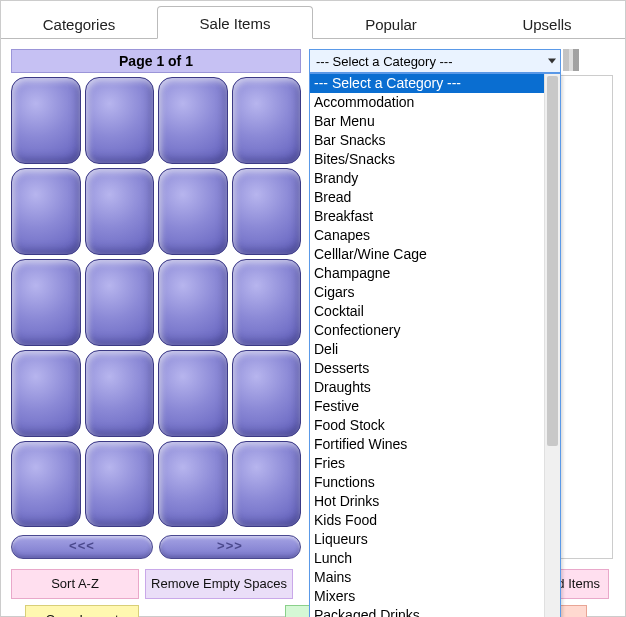 This screenshot has height=617, width=626. I want to click on prev-page-button: <<<, so click(82, 547).